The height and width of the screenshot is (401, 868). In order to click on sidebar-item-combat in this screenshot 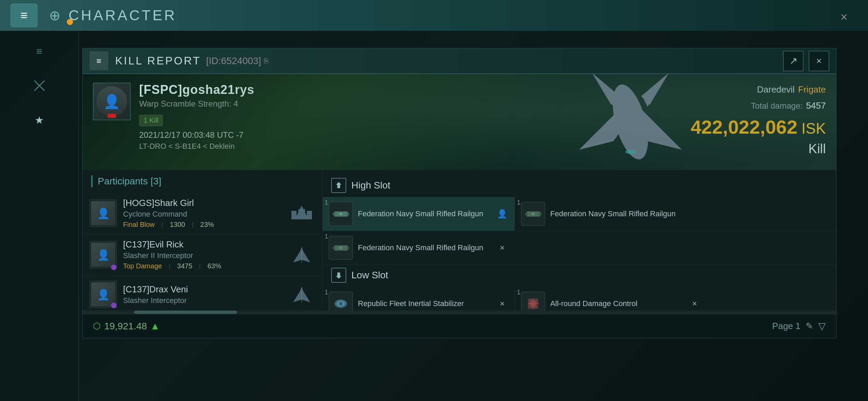, I will do `click(39, 86)`.